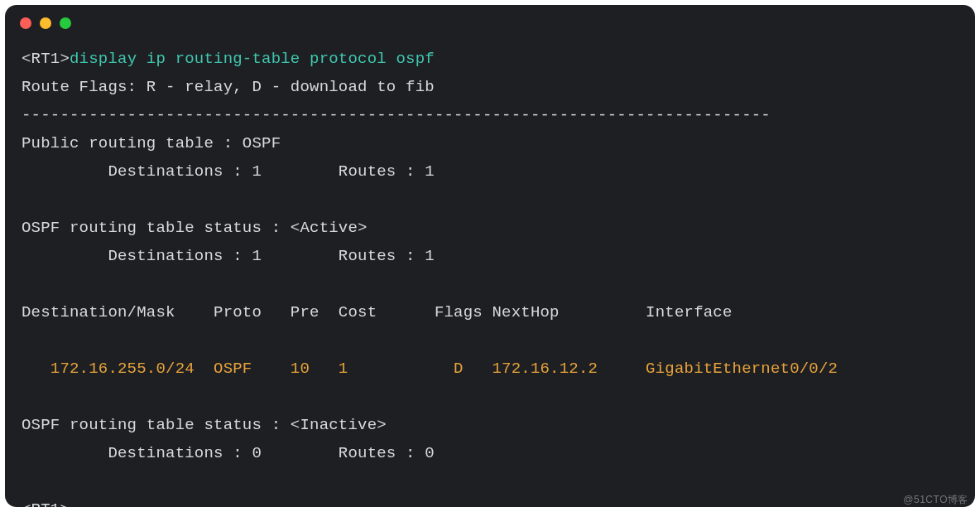 This screenshot has width=980, height=512. What do you see at coordinates (228, 256) in the screenshot?
I see `active-status-counts: Destinations : 1 Routes : 1` at bounding box center [228, 256].